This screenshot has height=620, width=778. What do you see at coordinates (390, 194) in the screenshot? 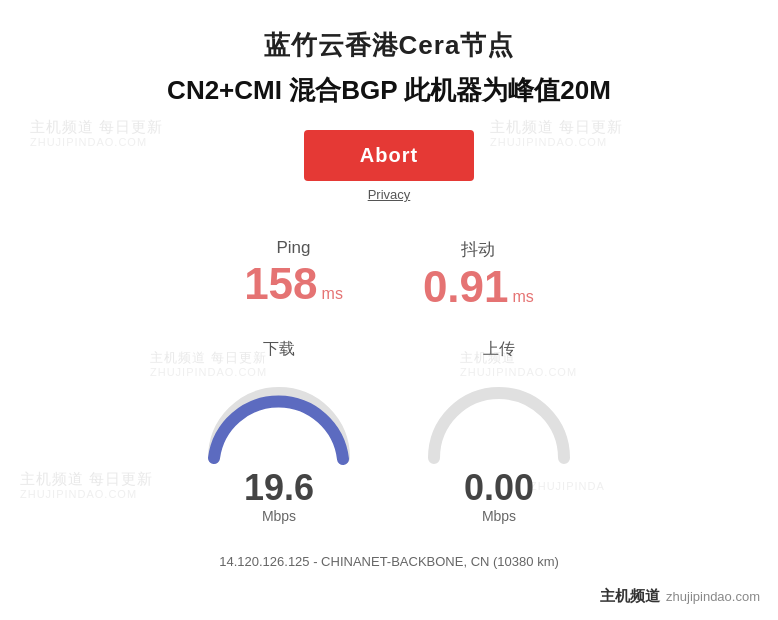
I see `privacy-link: Privacy` at bounding box center [390, 194].